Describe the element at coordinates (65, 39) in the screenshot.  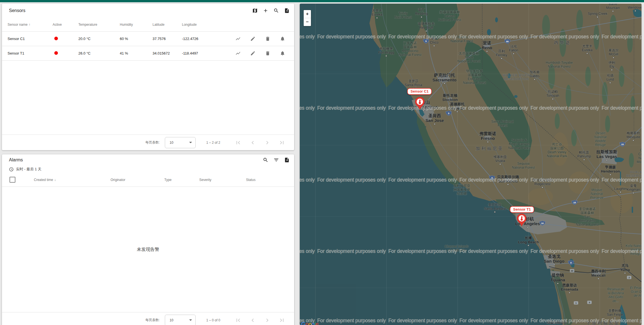
I see `active-status-cell` at that location.